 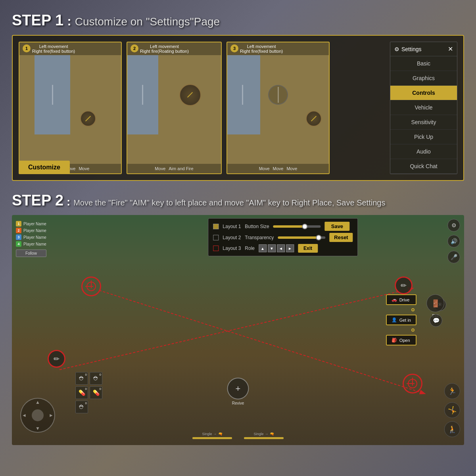 I want to click on kit-item-2: ⛑0, so click(x=96, y=378).